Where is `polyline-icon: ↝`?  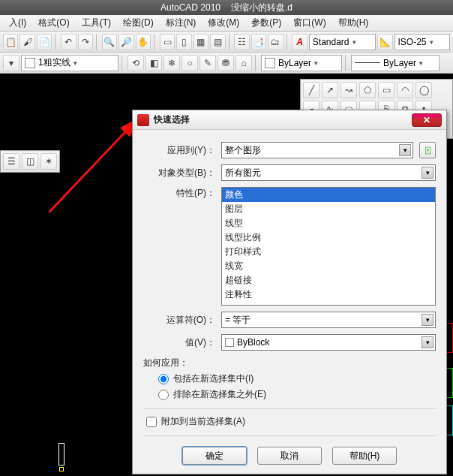 polyline-icon: ↝ is located at coordinates (349, 90).